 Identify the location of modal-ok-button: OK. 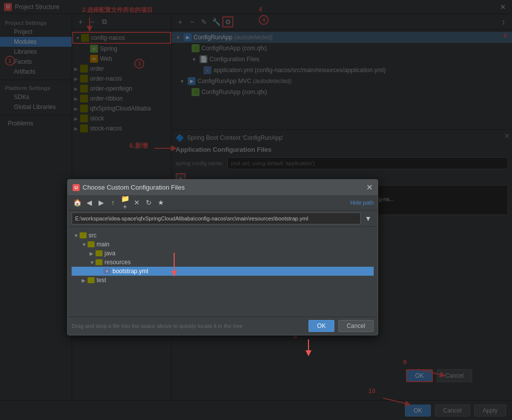
(321, 326).